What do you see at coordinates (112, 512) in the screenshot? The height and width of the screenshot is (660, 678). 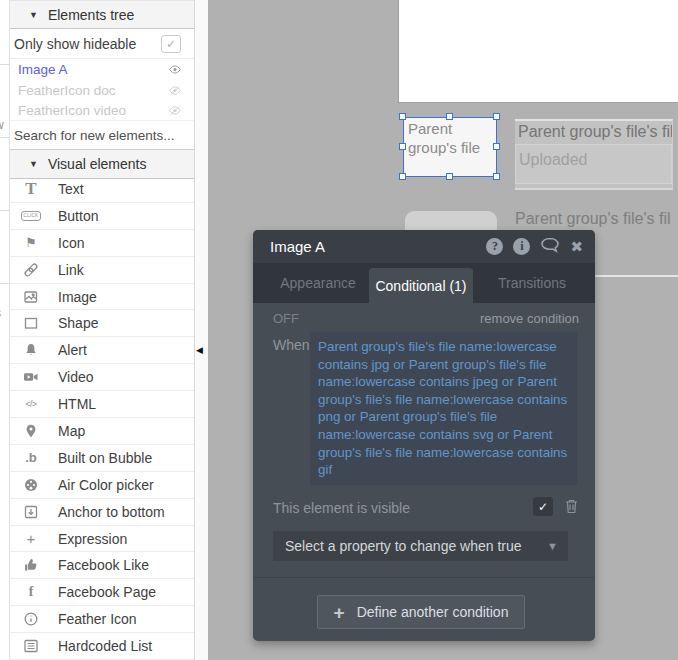 I see `palette-item-label: Anchor to bottom` at bounding box center [112, 512].